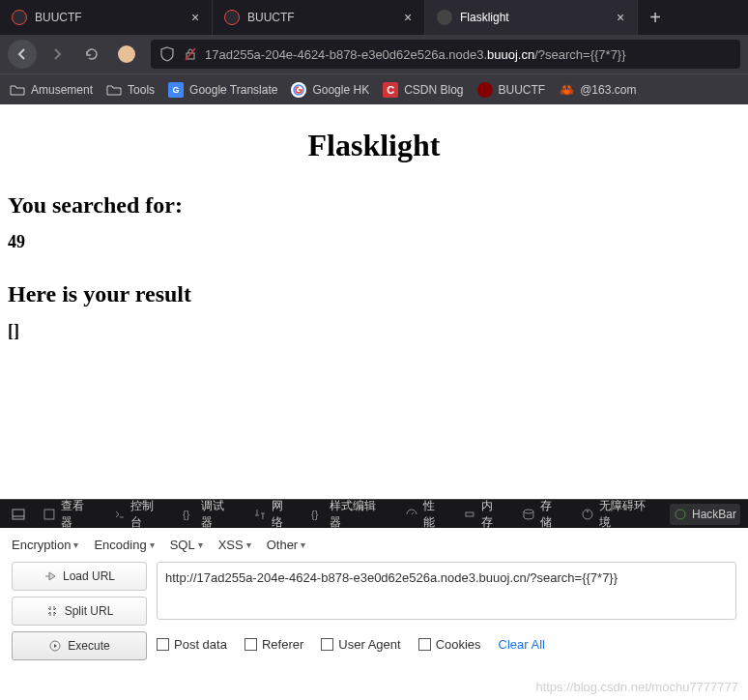  I want to click on shield-icon, so click(167, 54).